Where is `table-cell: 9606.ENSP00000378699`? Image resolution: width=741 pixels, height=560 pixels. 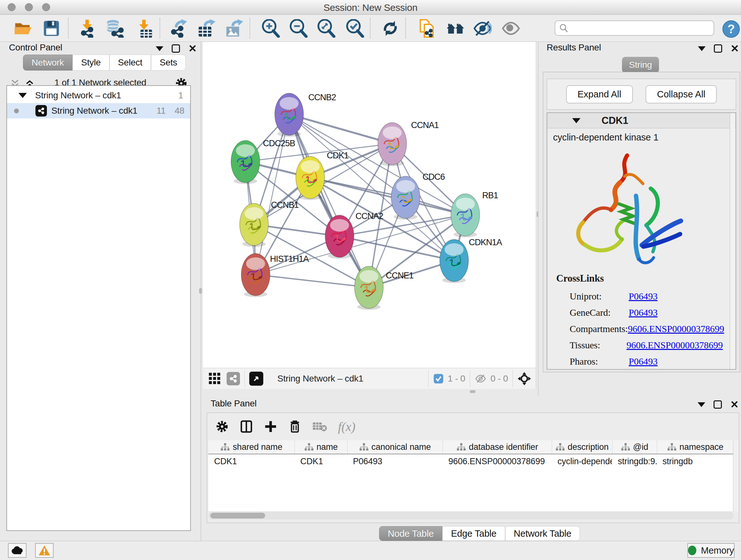 table-cell: 9606.ENSP00000378699 is located at coordinates (497, 461).